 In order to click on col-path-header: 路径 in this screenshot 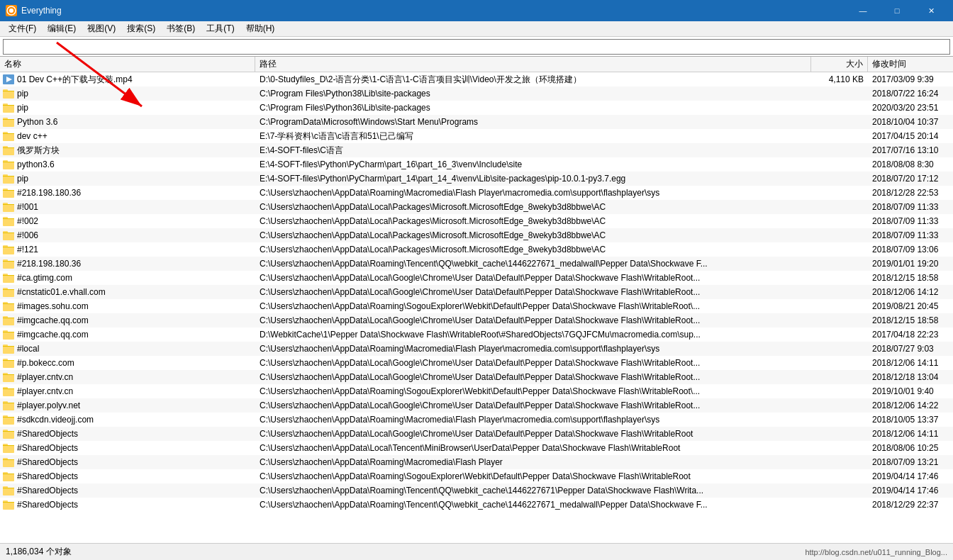, I will do `click(533, 64)`.